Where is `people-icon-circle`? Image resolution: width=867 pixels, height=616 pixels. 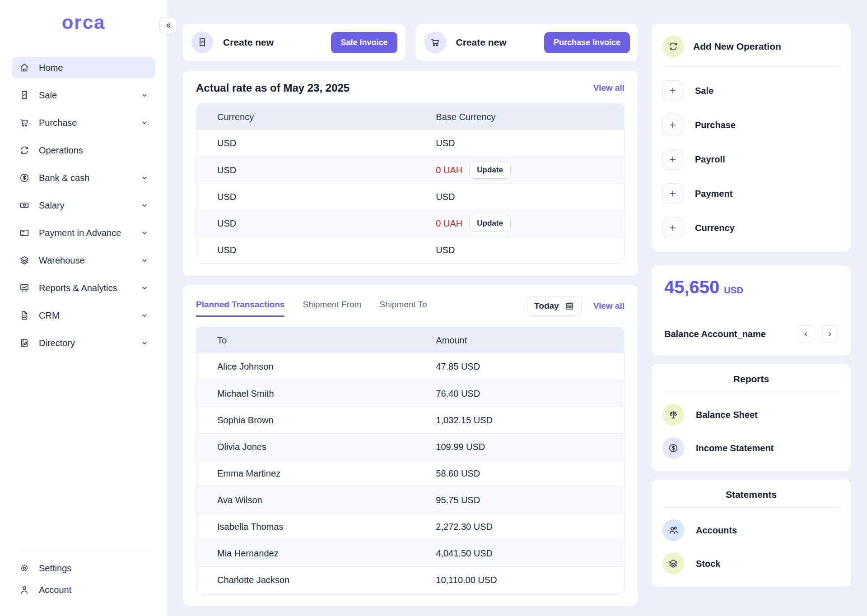 people-icon-circle is located at coordinates (673, 530).